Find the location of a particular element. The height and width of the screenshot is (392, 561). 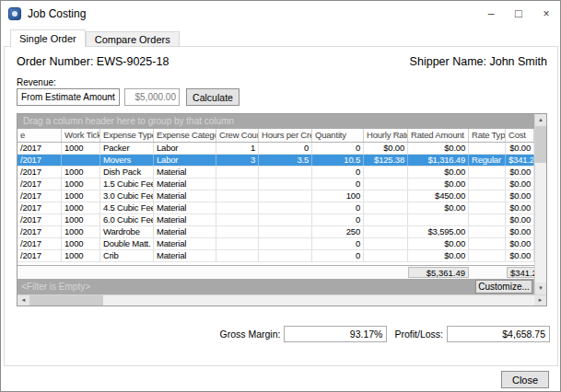

column-header: Work Ticket is located at coordinates (81, 135).